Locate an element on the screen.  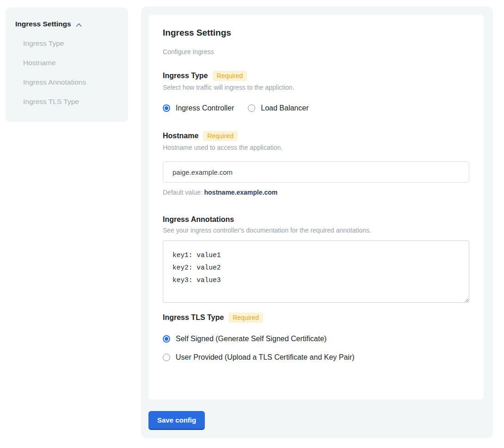
ingress-type-description: Select how traffic will ingress to the a… is located at coordinates (316, 87).